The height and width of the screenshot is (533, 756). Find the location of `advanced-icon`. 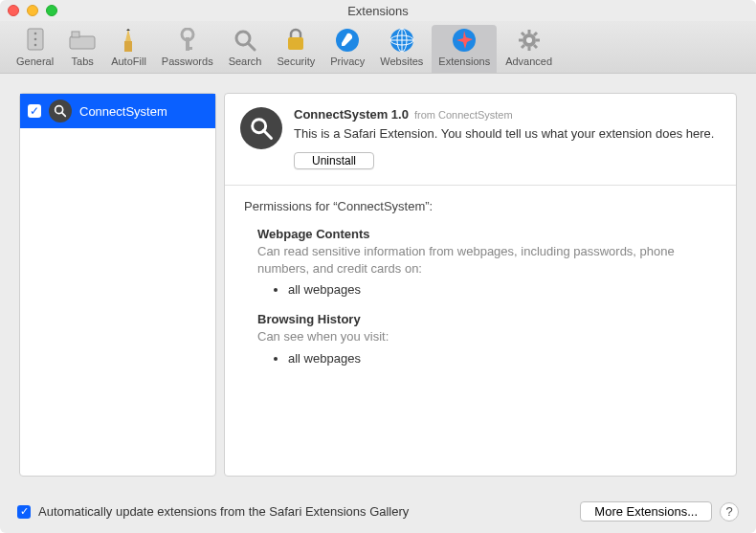

advanced-icon is located at coordinates (529, 40).